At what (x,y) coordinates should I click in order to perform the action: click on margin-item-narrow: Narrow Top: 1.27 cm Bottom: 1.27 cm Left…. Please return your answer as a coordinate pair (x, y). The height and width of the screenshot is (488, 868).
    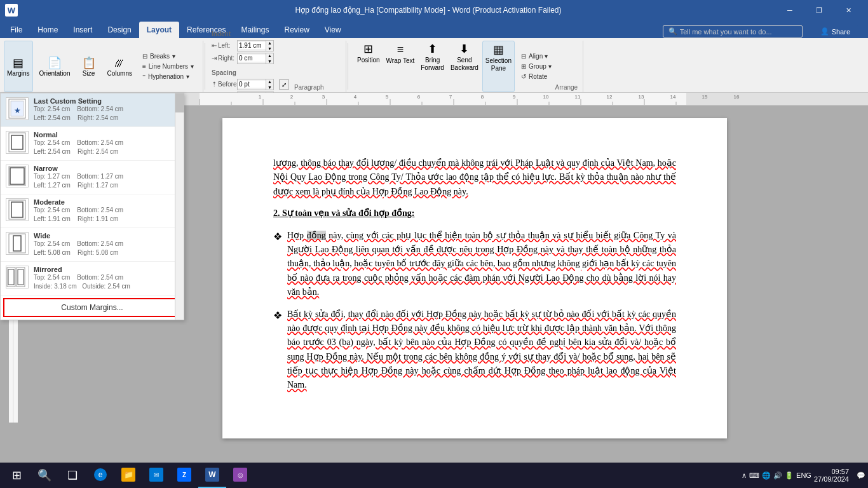
    Looking at the image, I should click on (92, 178).